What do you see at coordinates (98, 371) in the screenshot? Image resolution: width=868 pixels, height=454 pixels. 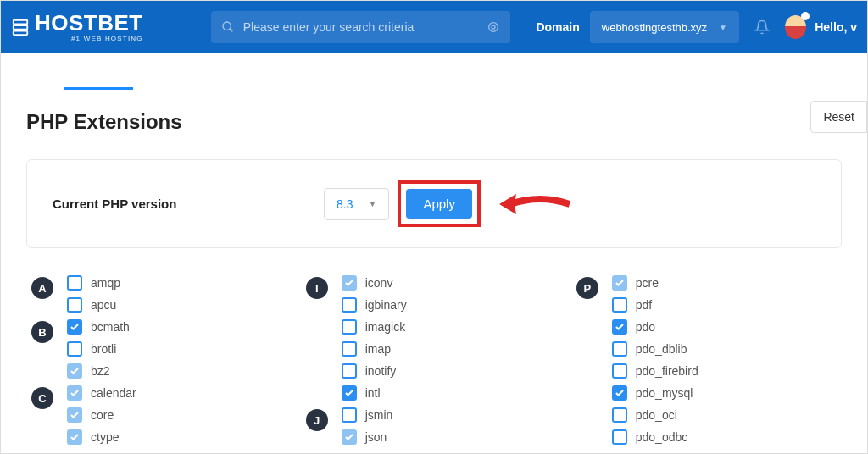 I see `ext-item-bz2: bz2` at bounding box center [98, 371].